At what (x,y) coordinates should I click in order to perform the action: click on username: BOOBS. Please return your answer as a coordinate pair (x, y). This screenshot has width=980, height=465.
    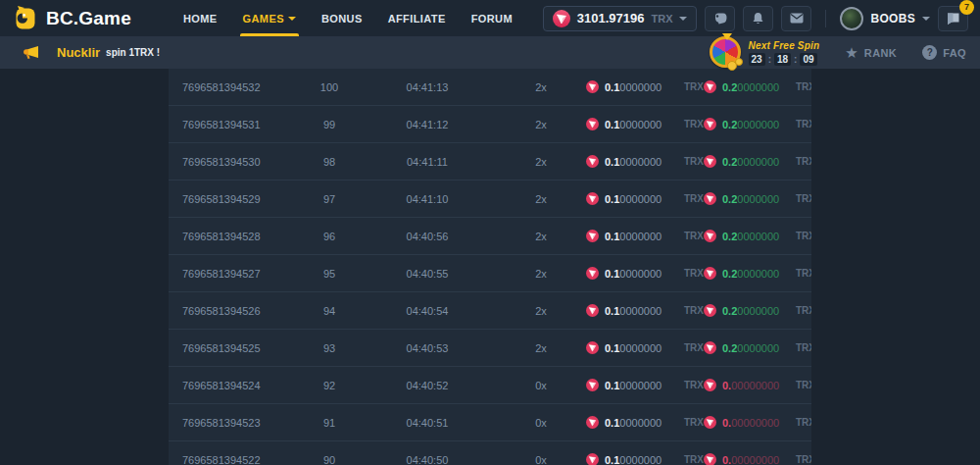
    Looking at the image, I should click on (893, 19).